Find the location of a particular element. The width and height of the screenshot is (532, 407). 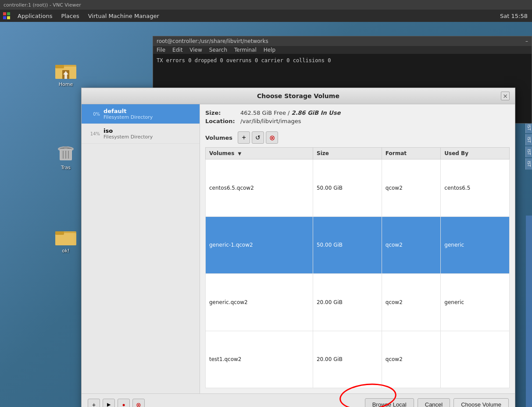

row-name: test1.qcow2 is located at coordinates (260, 359).